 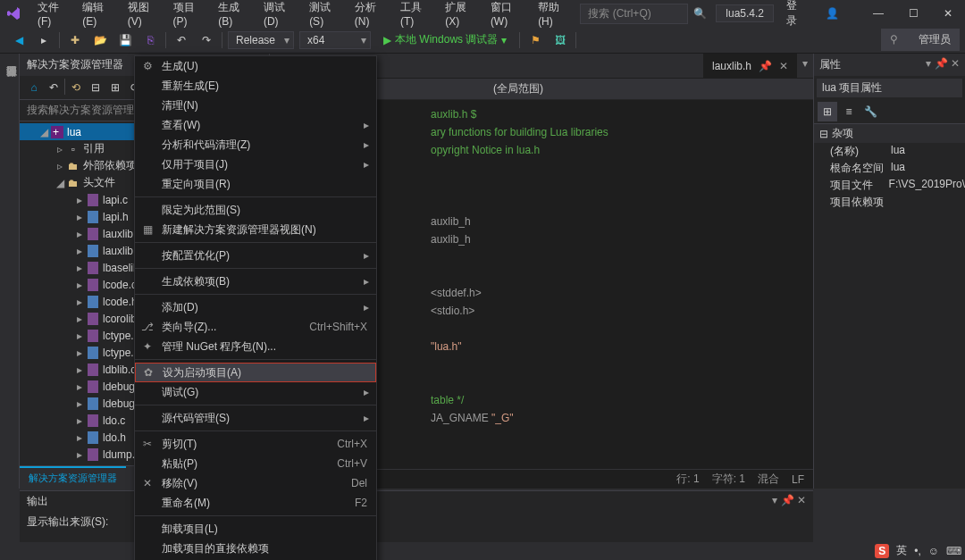 What do you see at coordinates (751, 66) in the screenshot?
I see `editor-tab: lauxlib.h 📌 ✕` at bounding box center [751, 66].